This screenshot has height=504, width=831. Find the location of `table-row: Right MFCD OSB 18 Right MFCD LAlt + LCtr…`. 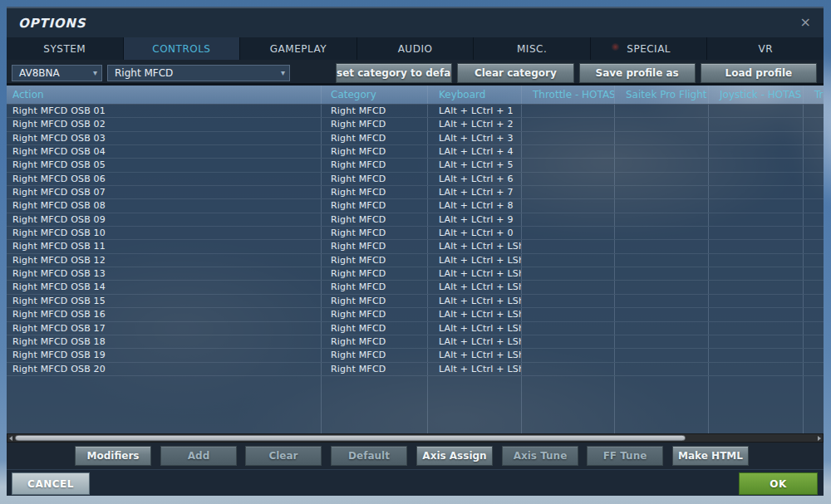

table-row: Right MFCD OSB 18 Right MFCD LAlt + LCtr… is located at coordinates (416, 342).